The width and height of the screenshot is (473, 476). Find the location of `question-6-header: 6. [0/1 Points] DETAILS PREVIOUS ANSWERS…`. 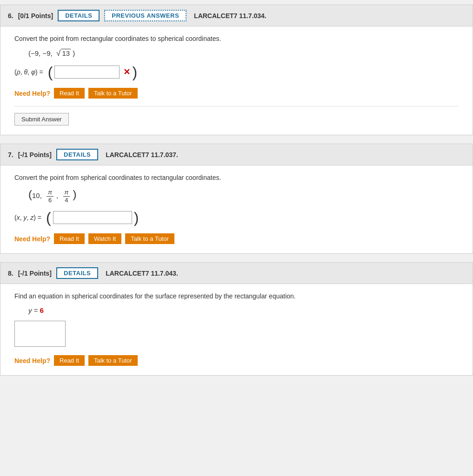

question-6-header: 6. [0/1 Points] DETAILS PREVIOUS ANSWERS… is located at coordinates (236, 16).